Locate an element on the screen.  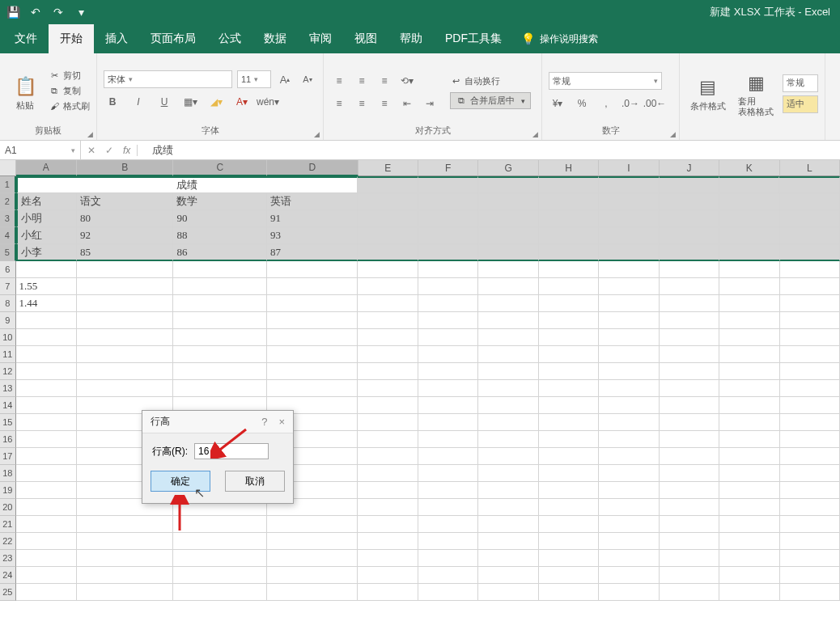
cell-r10c5 is located at coordinates (448, 338).